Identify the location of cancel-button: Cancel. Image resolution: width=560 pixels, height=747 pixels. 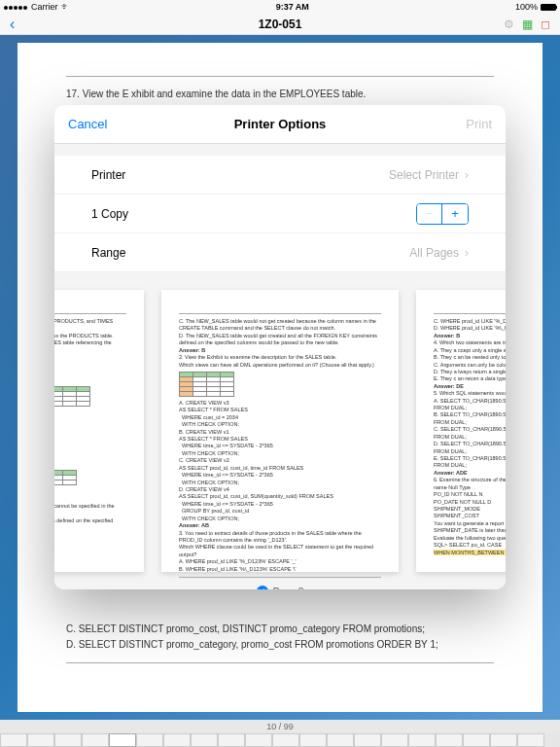
(88, 124).